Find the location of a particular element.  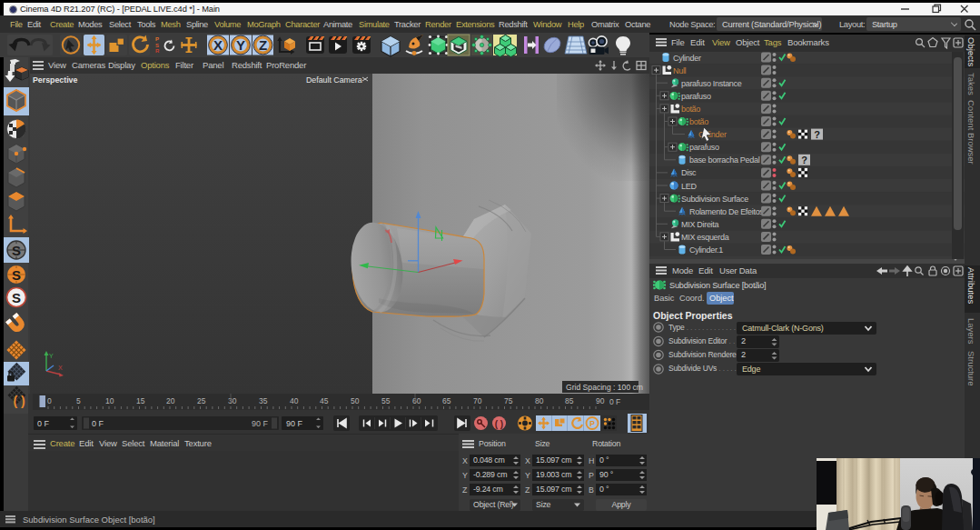

svg-text: 25 is located at coordinates (202, 401).